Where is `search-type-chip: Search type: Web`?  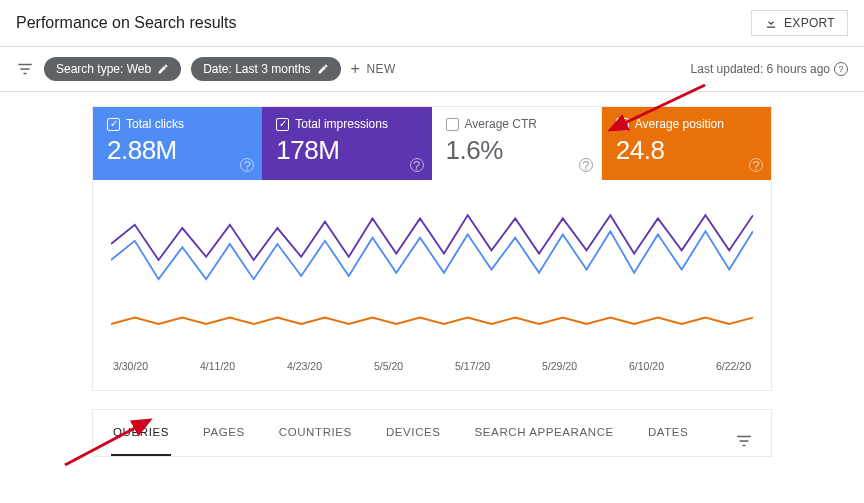
search-type-chip: Search type: Web is located at coordinates (112, 69).